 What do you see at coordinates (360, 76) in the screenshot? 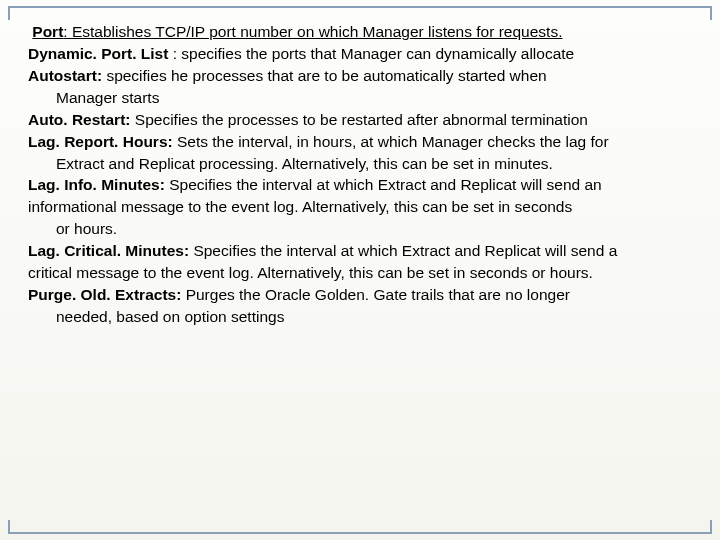
I see `definition-line: Autostart: specifies he processes that a…` at bounding box center [360, 76].